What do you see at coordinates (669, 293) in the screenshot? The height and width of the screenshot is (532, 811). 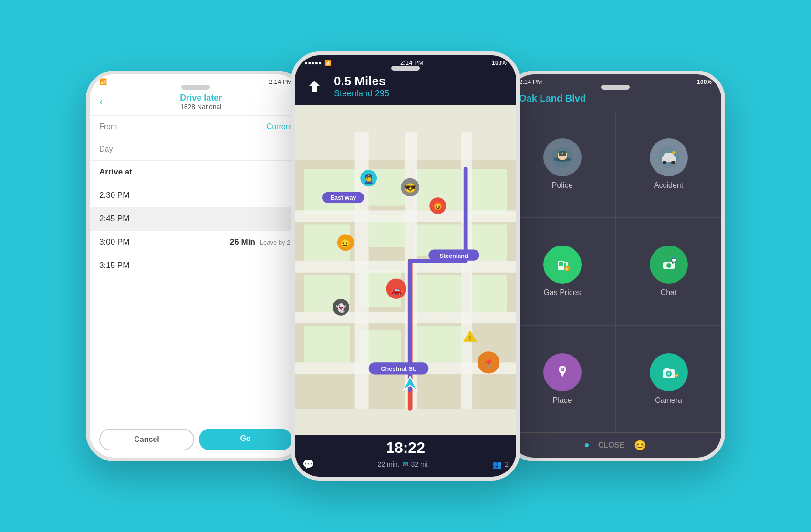 I see `chat-label: Chat` at bounding box center [669, 293].